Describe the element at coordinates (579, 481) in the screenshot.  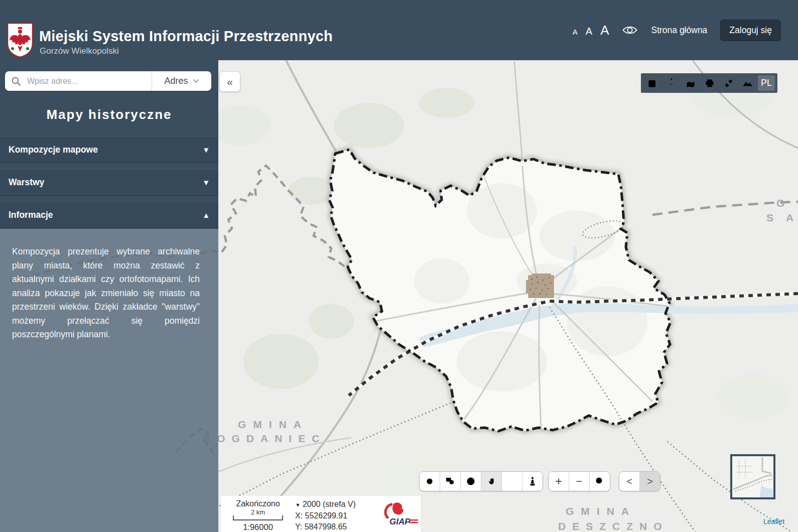
I see `zoom-group: + −` at that location.